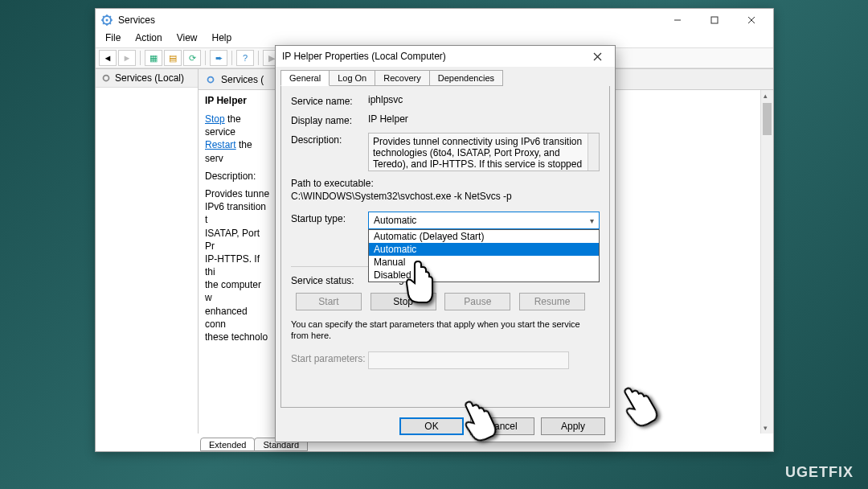  Describe the element at coordinates (352, 78) in the screenshot. I see `tab-logon: Log On` at that location.